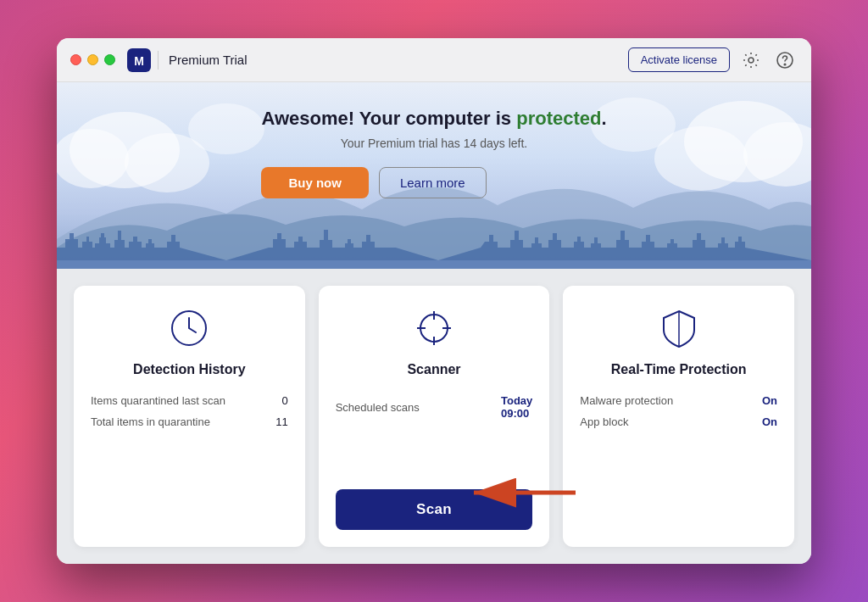  Describe the element at coordinates (751, 60) in the screenshot. I see `settings-button` at that location.